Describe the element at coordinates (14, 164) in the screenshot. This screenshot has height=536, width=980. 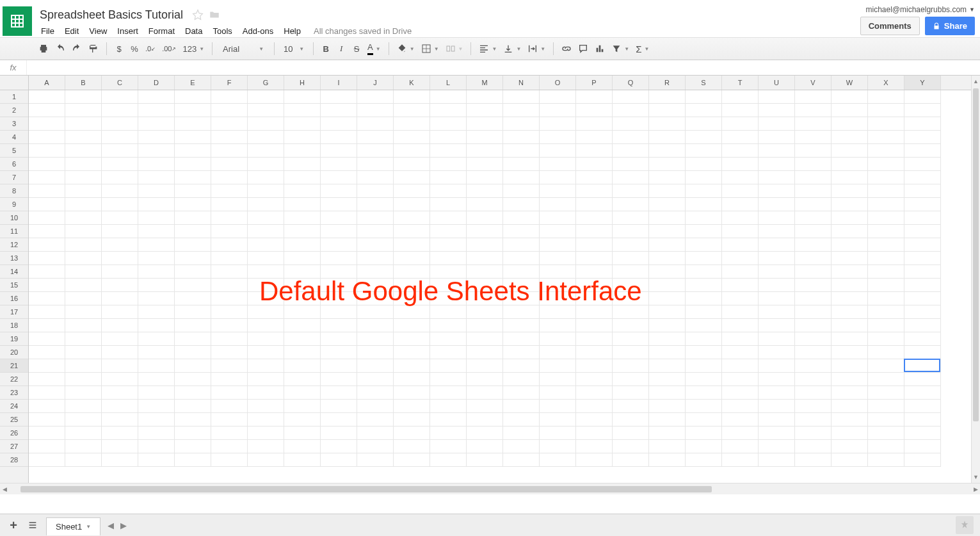
I see `row-header-6: 6` at that location.